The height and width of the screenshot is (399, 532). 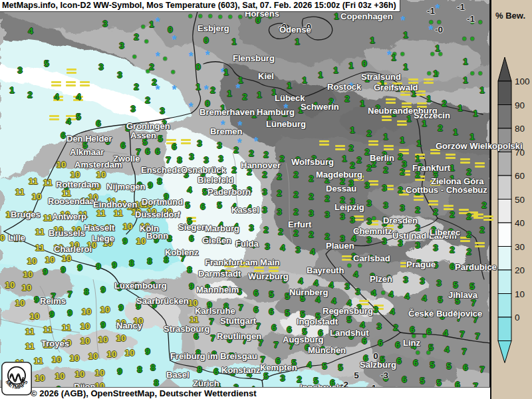 I want to click on svg-text: 20, so click(x=520, y=270).